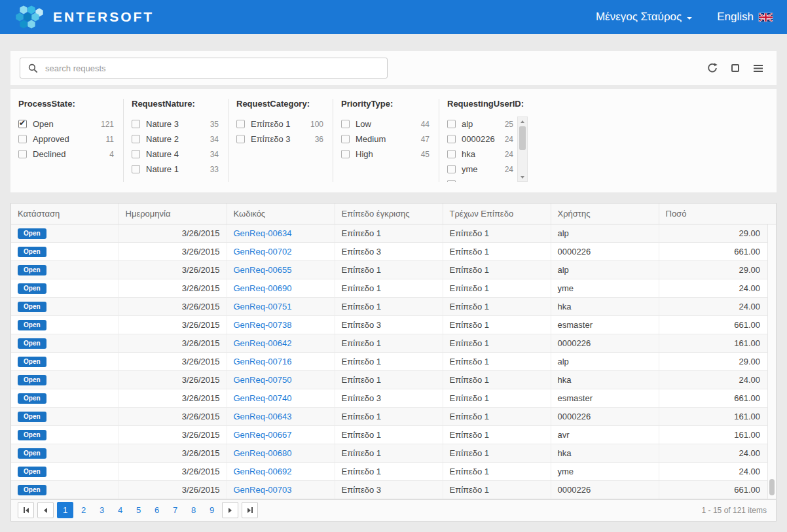  What do you see at coordinates (481, 154) in the screenshot?
I see `filter-option: hka 24` at bounding box center [481, 154].